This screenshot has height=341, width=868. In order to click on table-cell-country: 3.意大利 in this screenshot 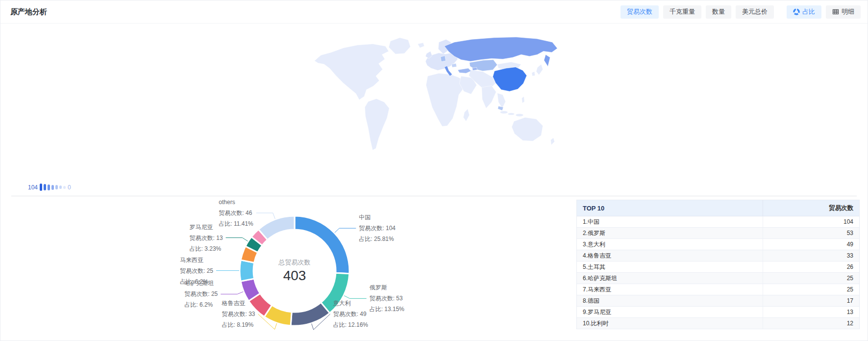, I will do `click(670, 244)`.